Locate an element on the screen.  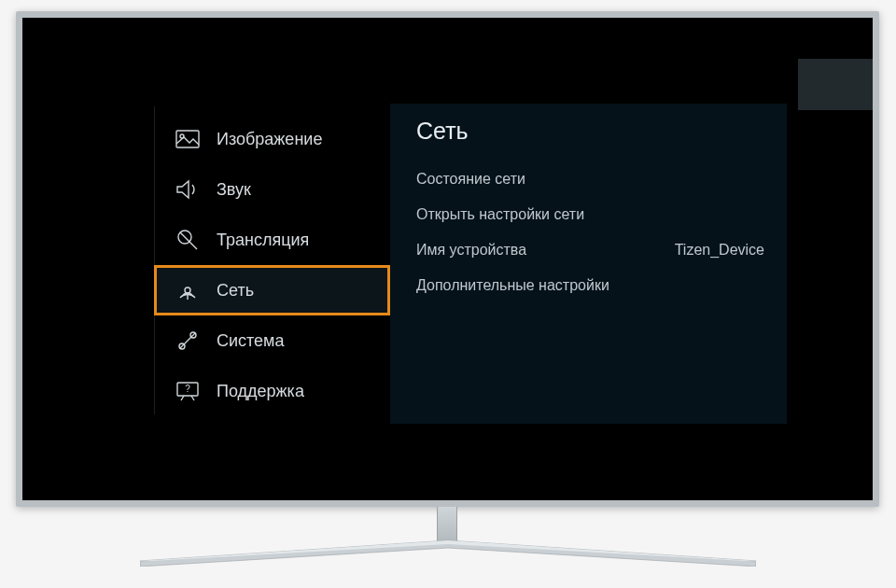
tv-stand-base is located at coordinates (448, 553).